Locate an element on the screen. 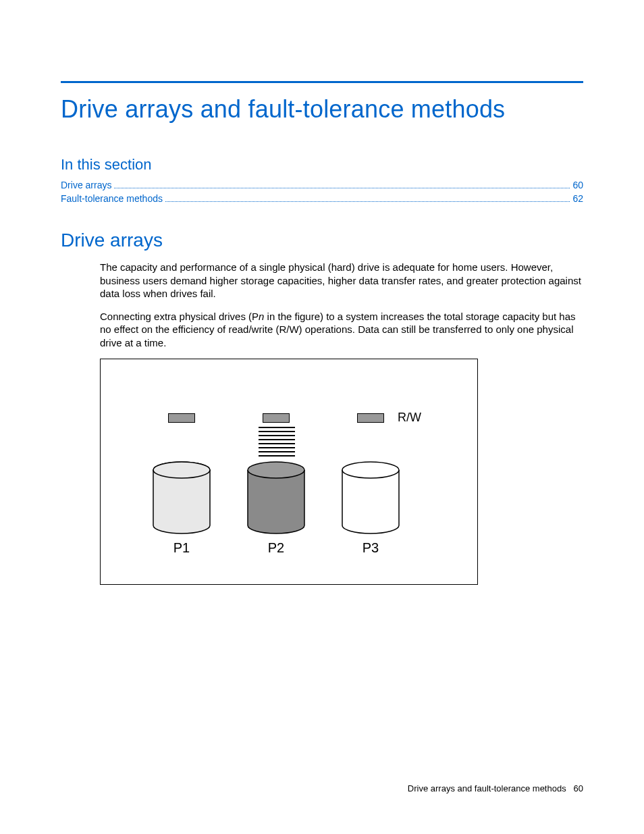 The width and height of the screenshot is (644, 834). drive-cylinder-active-icon is located at coordinates (276, 498).